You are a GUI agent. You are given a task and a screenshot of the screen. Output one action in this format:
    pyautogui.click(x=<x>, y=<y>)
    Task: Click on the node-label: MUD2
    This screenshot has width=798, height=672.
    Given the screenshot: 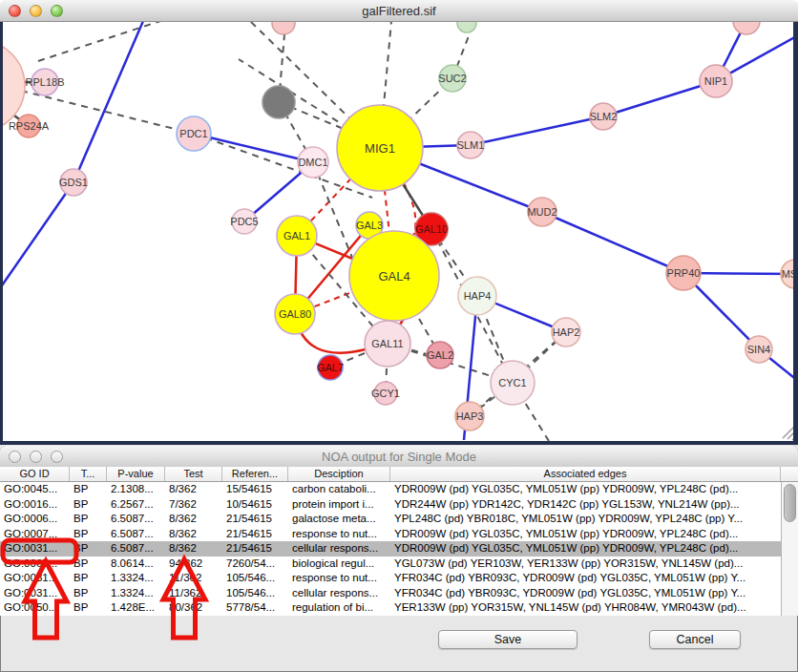 What is the action you would take?
    pyautogui.click(x=542, y=212)
    